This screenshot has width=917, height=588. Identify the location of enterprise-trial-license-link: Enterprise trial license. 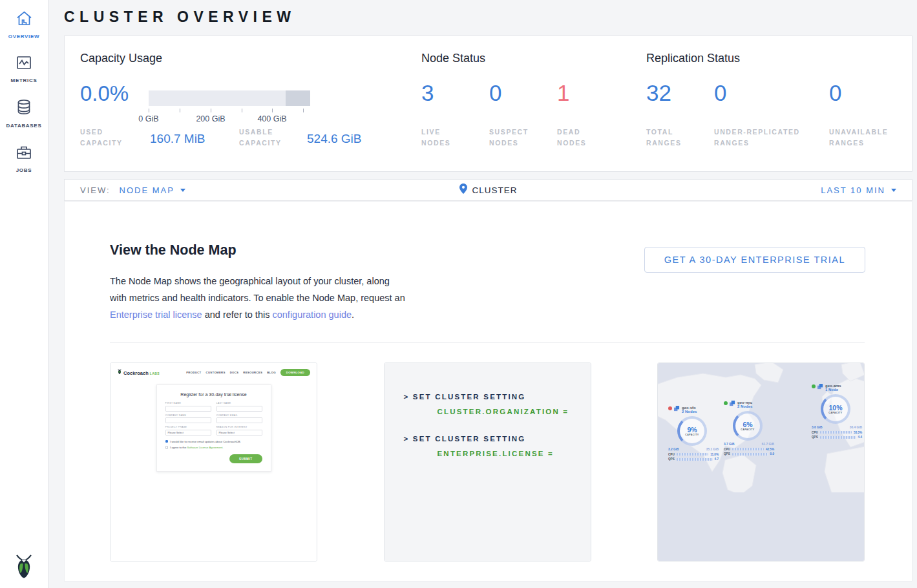
(156, 315).